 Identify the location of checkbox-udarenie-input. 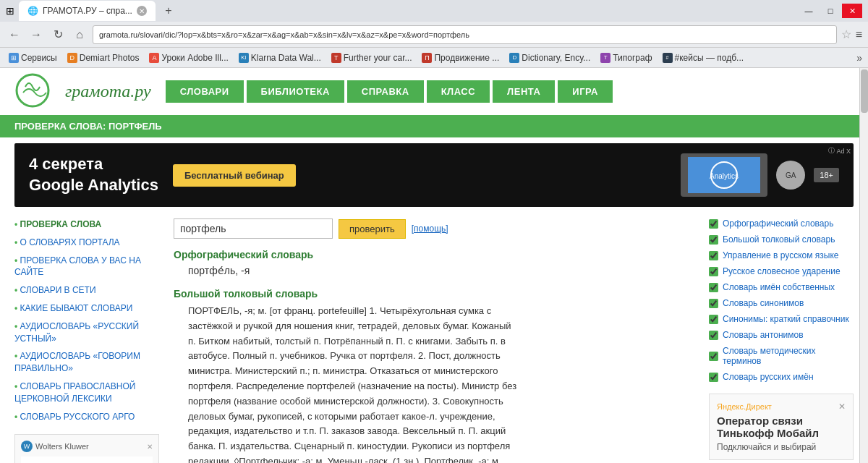
(713, 272).